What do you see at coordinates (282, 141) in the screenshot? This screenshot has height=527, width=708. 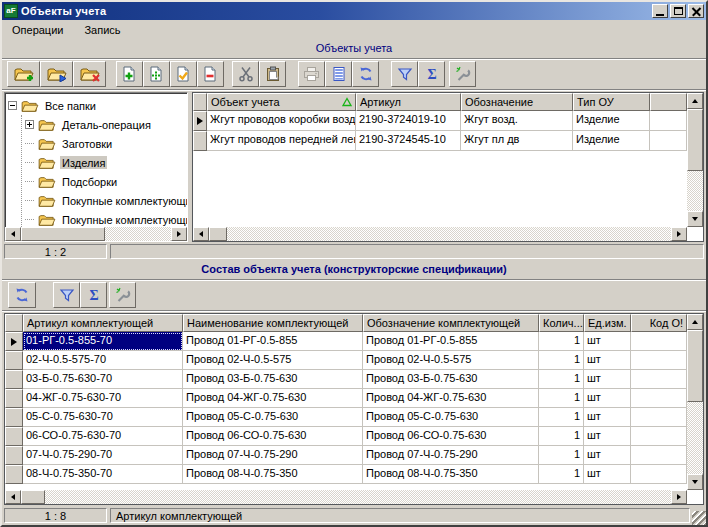 I see `cell-object: Жгут проводов передней лев` at bounding box center [282, 141].